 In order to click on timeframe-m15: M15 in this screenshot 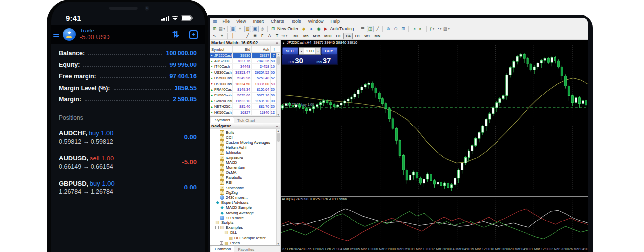, I will do `click(317, 36)`.